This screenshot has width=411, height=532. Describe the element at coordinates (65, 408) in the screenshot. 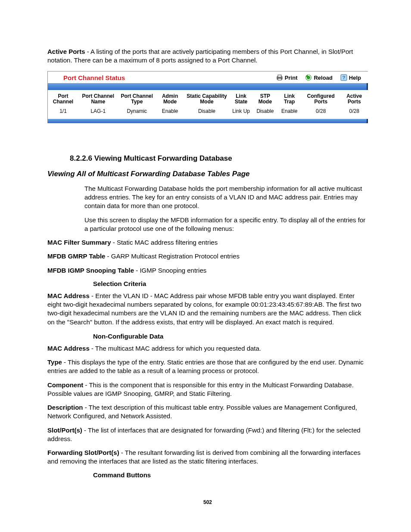

I see `field-description-label: Description` at that location.